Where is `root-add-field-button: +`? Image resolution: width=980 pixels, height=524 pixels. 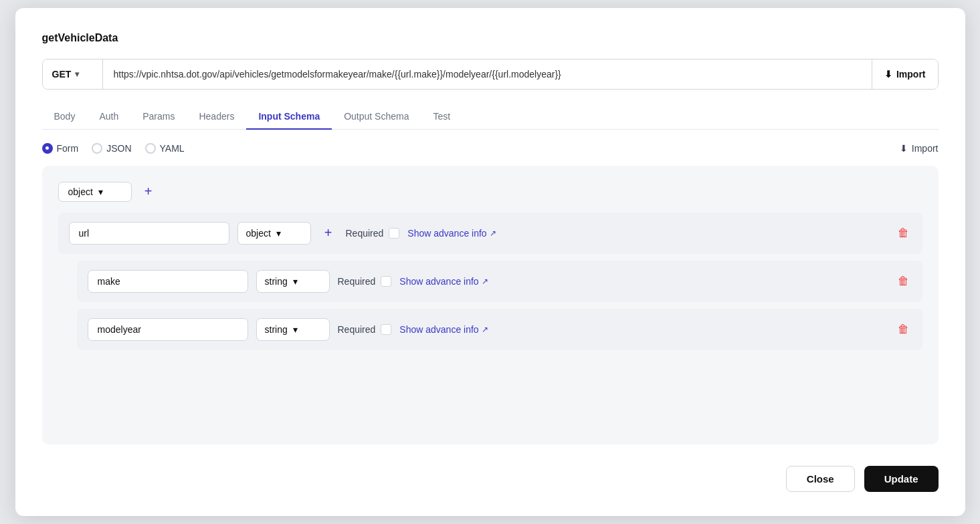 root-add-field-button: + is located at coordinates (149, 192).